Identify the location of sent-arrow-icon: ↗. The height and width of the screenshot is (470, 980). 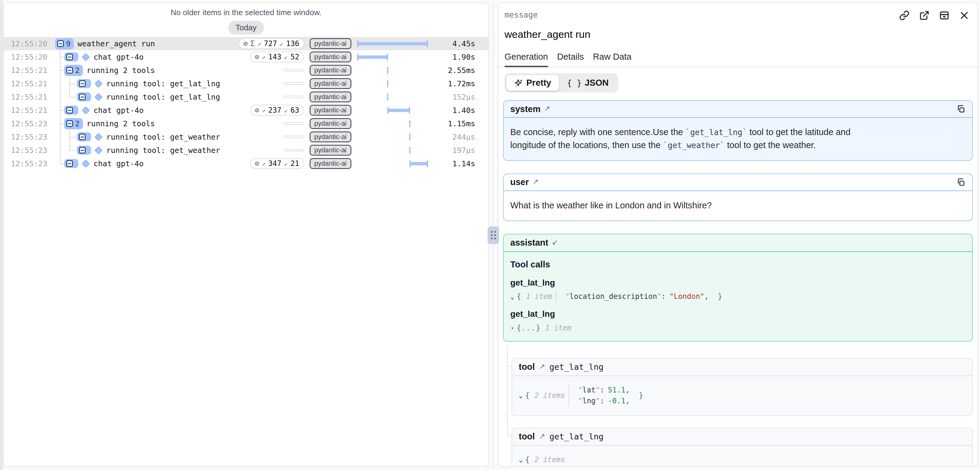
(542, 436).